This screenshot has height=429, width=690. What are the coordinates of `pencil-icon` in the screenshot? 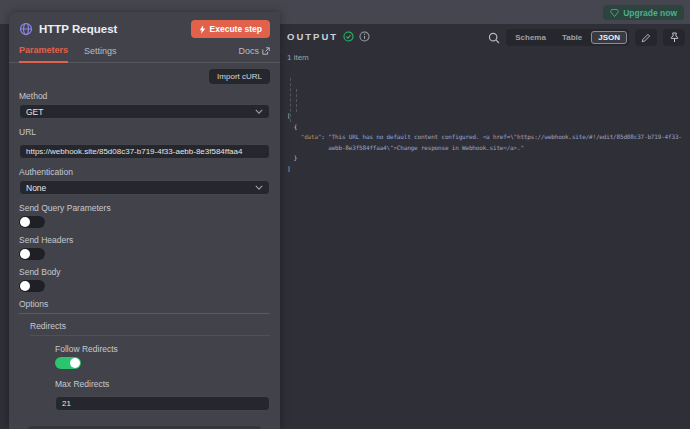 It's located at (646, 38).